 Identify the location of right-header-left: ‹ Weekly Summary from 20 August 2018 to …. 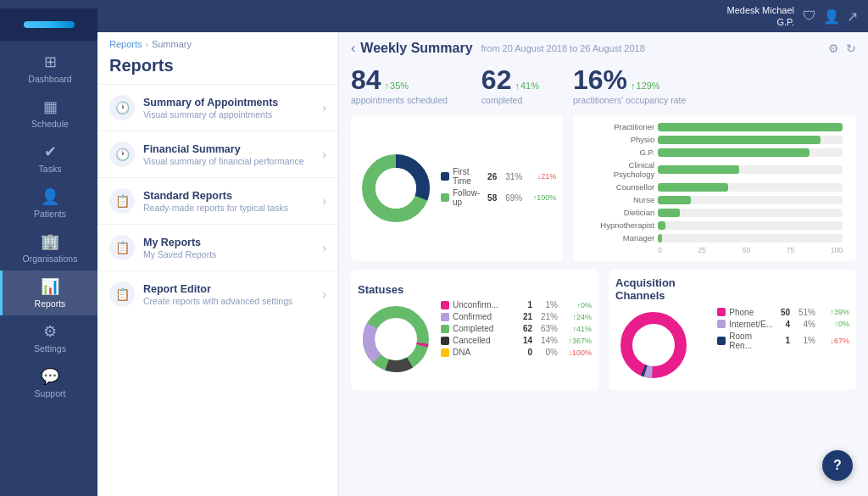
(498, 48).